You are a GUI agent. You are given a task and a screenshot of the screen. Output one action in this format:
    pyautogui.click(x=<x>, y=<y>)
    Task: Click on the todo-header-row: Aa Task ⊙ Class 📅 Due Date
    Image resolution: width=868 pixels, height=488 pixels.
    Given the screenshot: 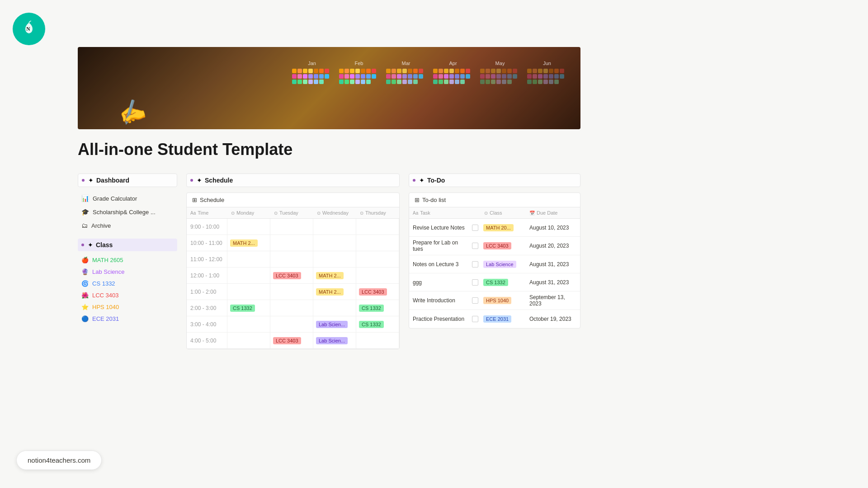 What is the action you would take?
    pyautogui.click(x=495, y=213)
    